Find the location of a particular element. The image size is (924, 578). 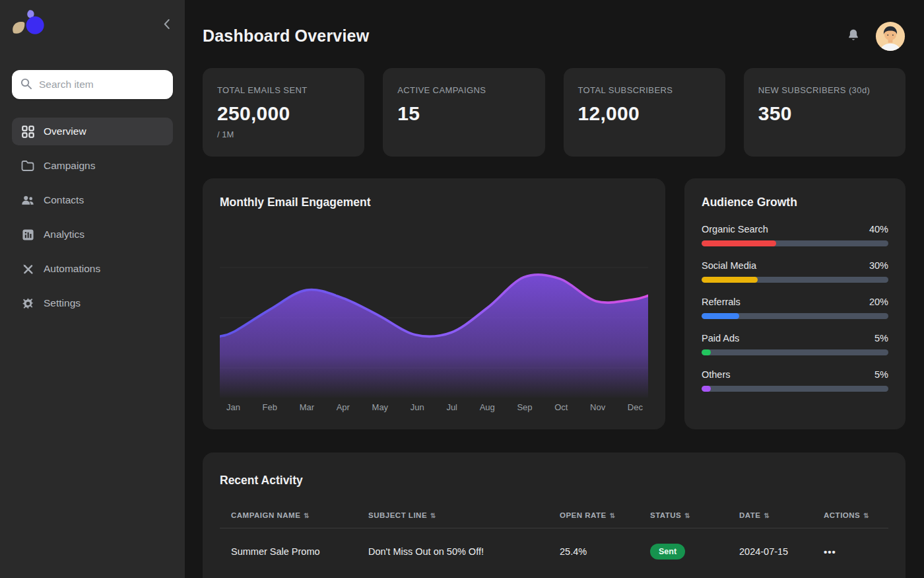

audience-title: Audience Growth is located at coordinates (795, 202).